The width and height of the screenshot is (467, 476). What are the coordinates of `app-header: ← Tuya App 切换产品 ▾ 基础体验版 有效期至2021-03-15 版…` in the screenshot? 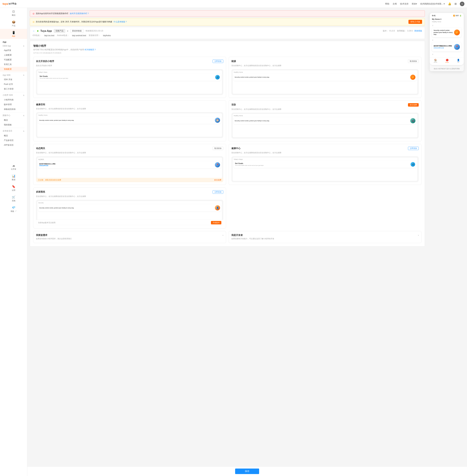 It's located at (227, 33).